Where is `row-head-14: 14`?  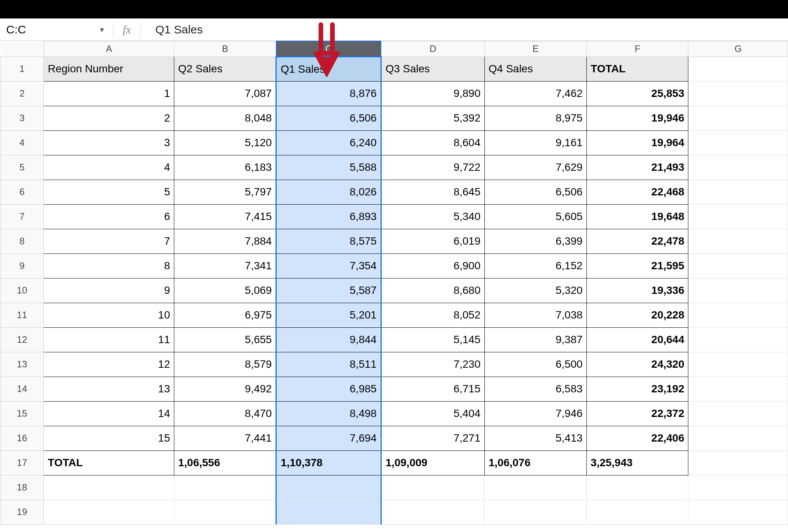
row-head-14: 14 is located at coordinates (22, 389).